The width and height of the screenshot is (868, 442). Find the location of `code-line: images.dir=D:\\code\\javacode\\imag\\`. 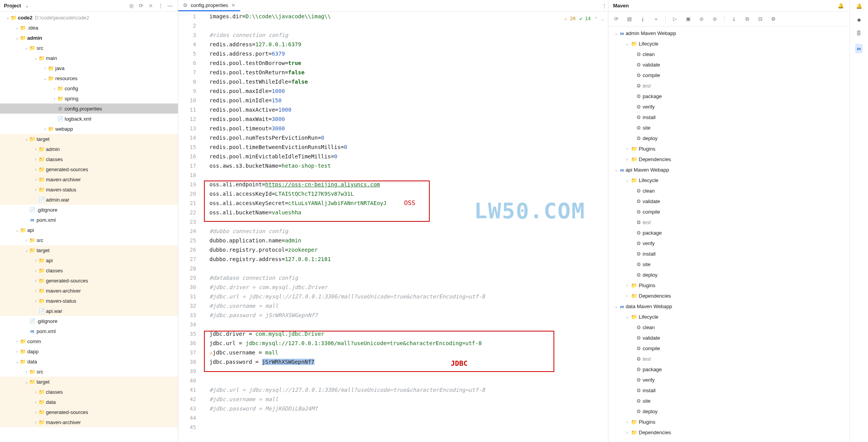

code-line: images.dir=D:\\code\\javacode\\imag\\ is located at coordinates (409, 16).